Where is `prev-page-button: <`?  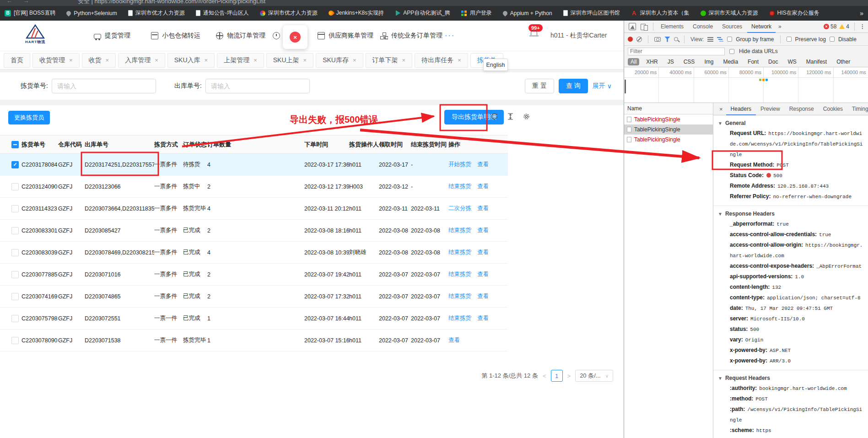
prev-page-button: < is located at coordinates (545, 376).